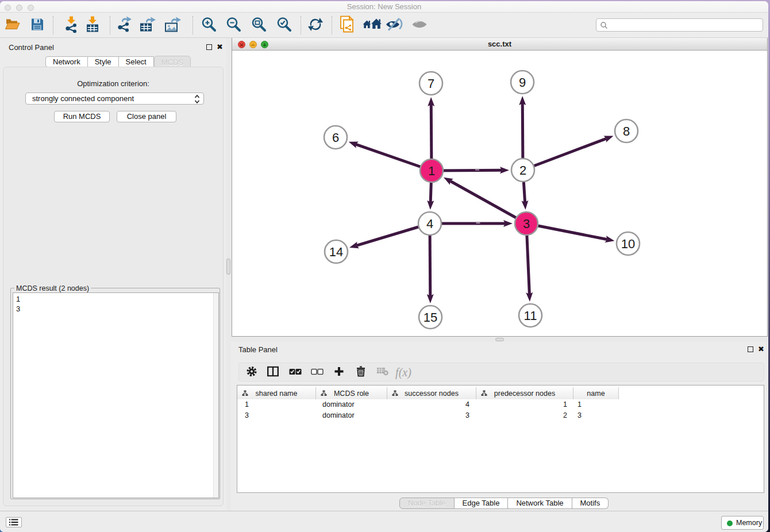  Describe the element at coordinates (433, 416) in the screenshot. I see `table-row-3: 3dominator323` at that location.